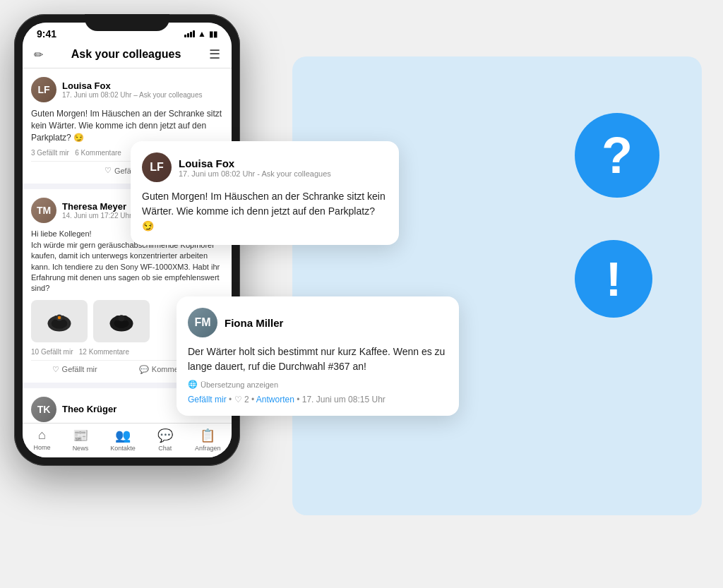 The height and width of the screenshot is (588, 723). What do you see at coordinates (344, 400) in the screenshot?
I see `timestamp-fiona: 17. Juni um 08:15 Uhr` at bounding box center [344, 400].